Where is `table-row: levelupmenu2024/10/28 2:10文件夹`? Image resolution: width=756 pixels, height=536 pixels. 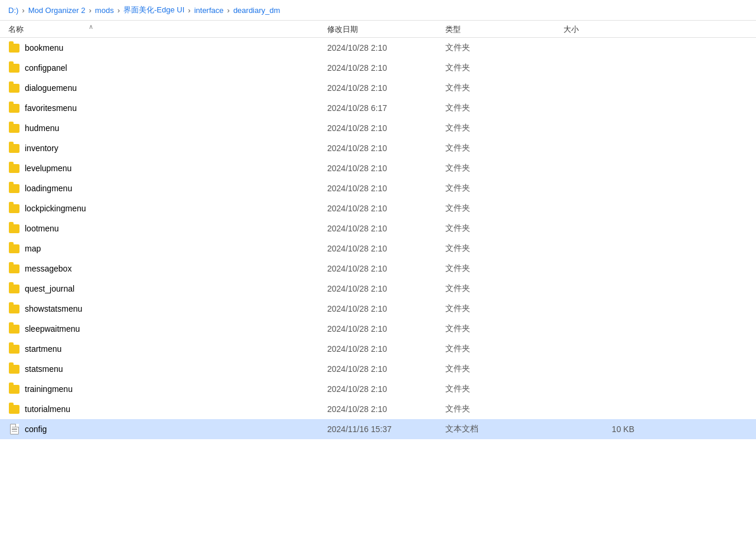 table-row: levelupmenu2024/10/28 2:10文件夹 is located at coordinates (378, 168).